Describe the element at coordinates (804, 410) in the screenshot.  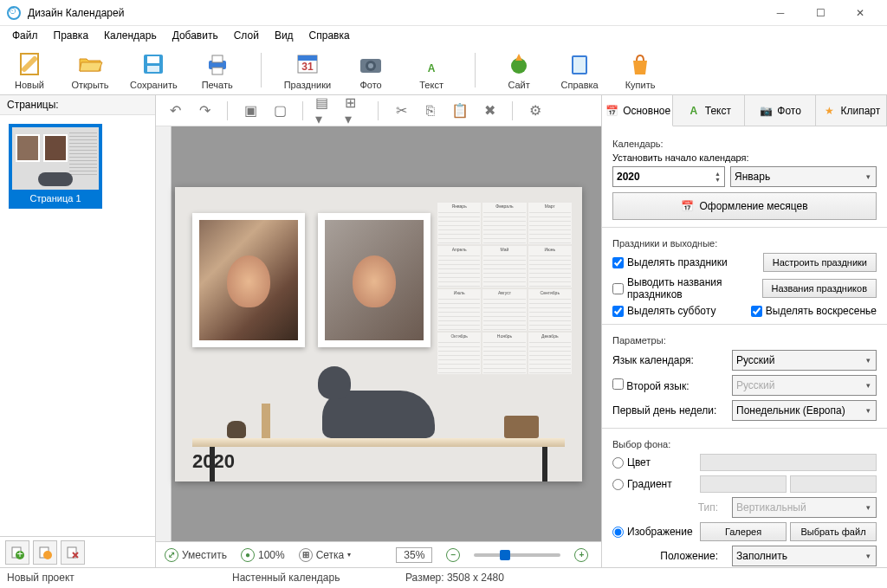
I see `first-day-select: Понедельник (Европа)` at that location.